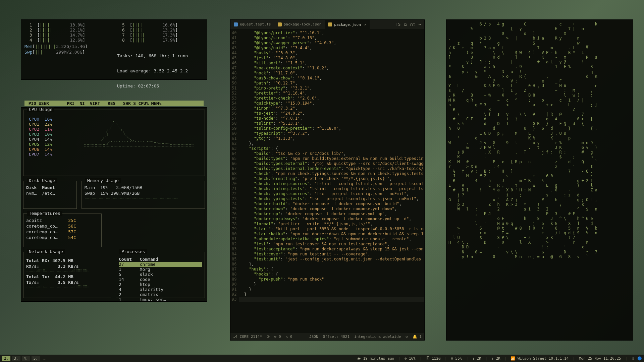  I want to click on temperatures-title: Temperatures, so click(45, 213).